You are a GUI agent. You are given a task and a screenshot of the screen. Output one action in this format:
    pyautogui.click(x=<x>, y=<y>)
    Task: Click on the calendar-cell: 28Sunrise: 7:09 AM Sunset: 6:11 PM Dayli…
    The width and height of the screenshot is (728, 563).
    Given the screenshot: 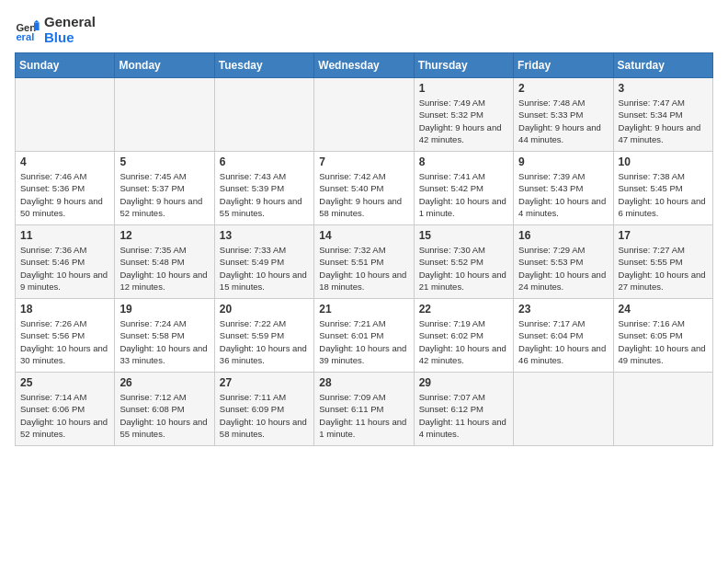 What is the action you would take?
    pyautogui.click(x=364, y=409)
    